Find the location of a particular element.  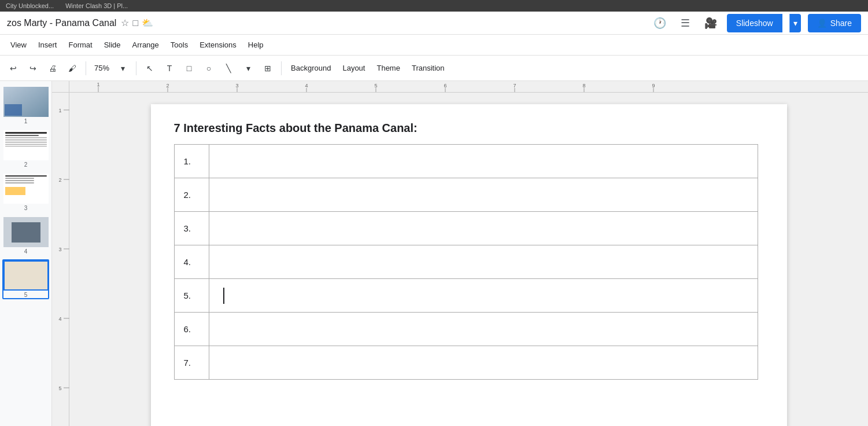

svg-text: 8 is located at coordinates (584, 86).